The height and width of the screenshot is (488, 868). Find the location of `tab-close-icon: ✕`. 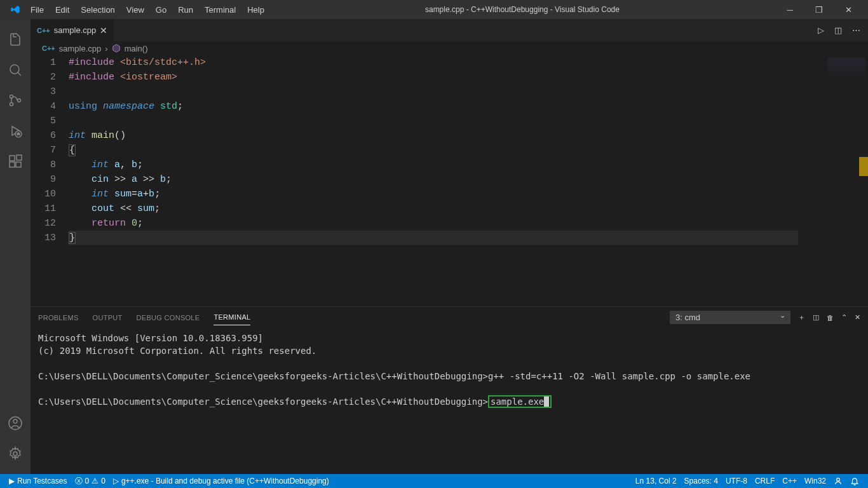

tab-close-icon: ✕ is located at coordinates (104, 30).